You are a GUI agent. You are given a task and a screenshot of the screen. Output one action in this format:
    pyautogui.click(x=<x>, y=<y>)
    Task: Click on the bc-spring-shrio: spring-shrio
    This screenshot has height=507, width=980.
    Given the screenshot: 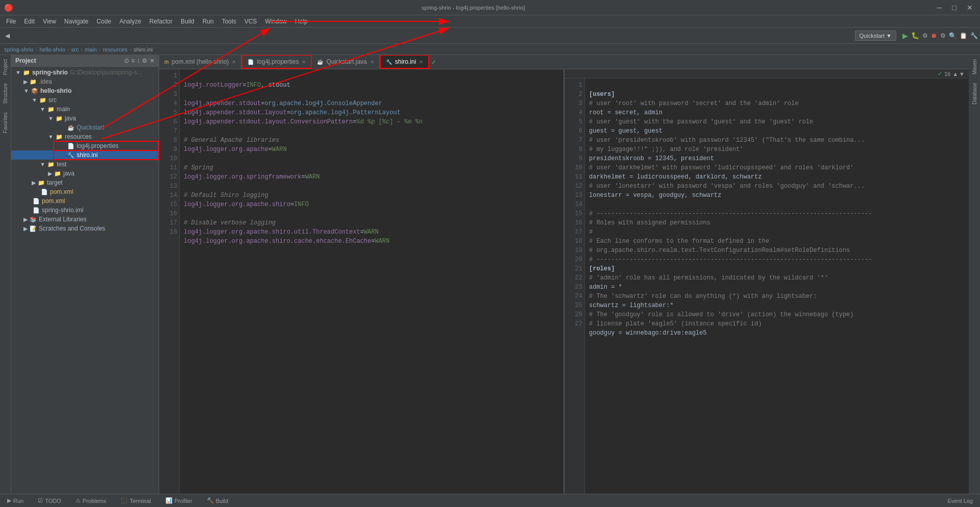 What is the action you would take?
    pyautogui.click(x=18, y=49)
    